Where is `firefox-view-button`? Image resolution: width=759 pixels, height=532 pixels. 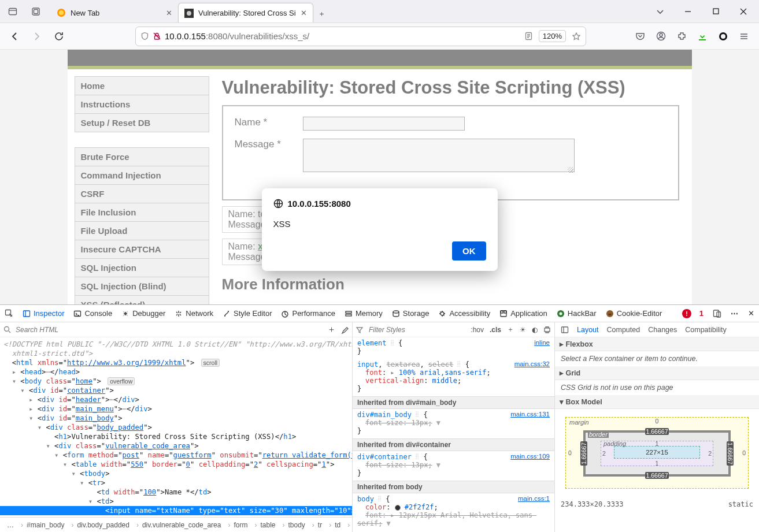
firefox-view-button is located at coordinates (36, 12).